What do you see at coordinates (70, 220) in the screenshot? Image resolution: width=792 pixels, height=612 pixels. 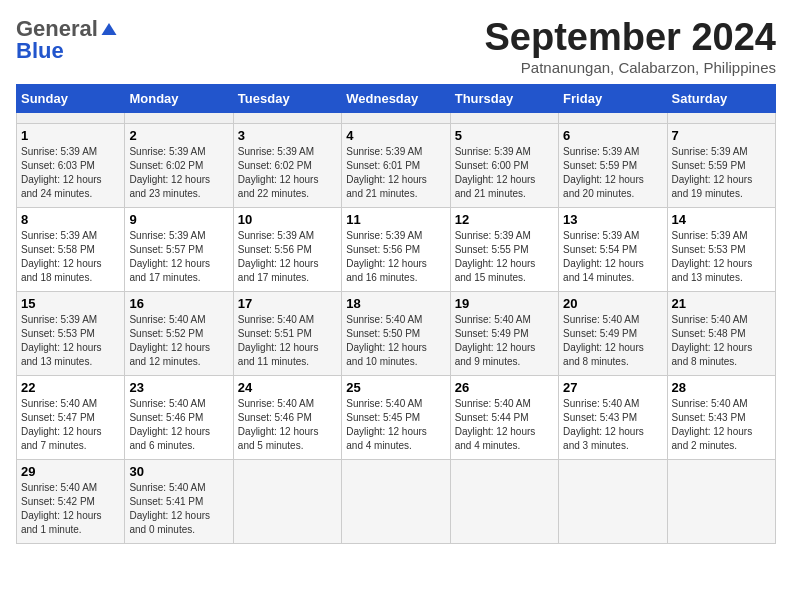 I see `day-number: 8` at bounding box center [70, 220].